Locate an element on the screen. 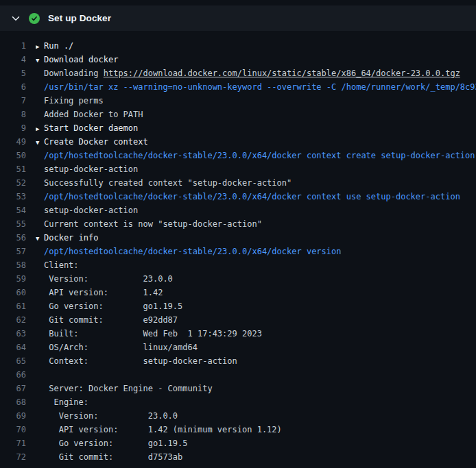 The width and height of the screenshot is (476, 468). log-line: 61 Go version: go1.19.5 is located at coordinates (238, 306).